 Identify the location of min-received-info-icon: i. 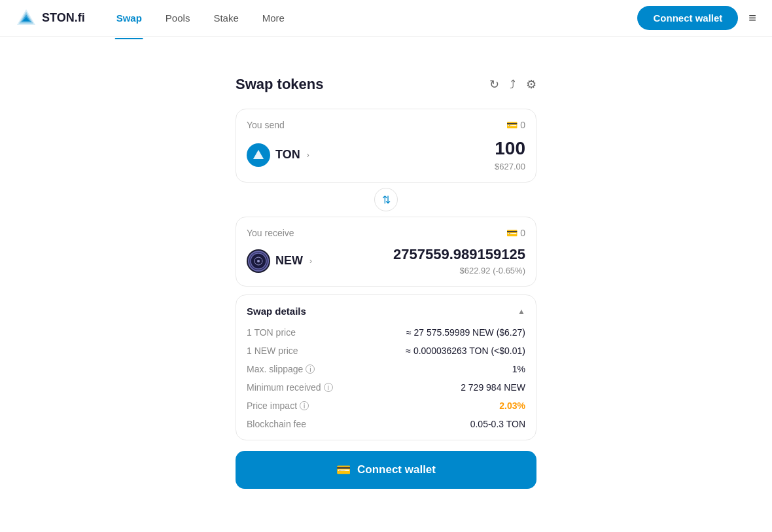
(328, 387).